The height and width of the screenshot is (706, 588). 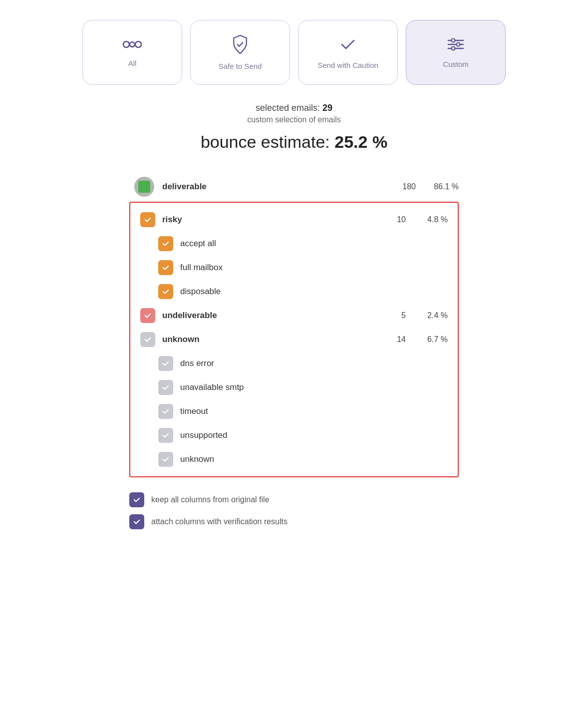 I want to click on checkbox-full-mailbox, so click(x=166, y=268).